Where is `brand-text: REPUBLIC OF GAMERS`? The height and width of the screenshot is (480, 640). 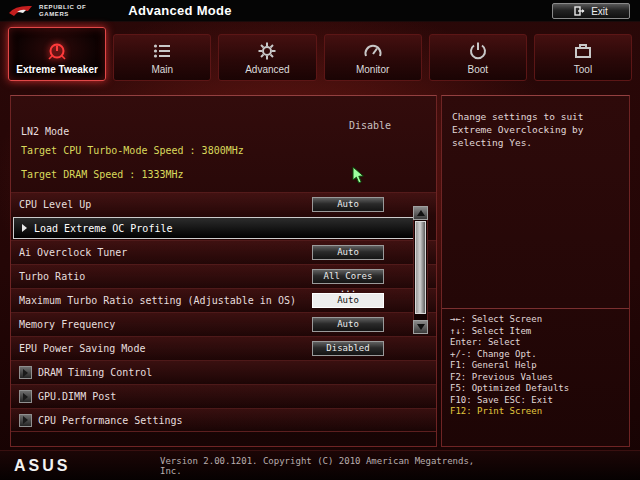 brand-text: REPUBLIC OF GAMERS is located at coordinates (62, 11).